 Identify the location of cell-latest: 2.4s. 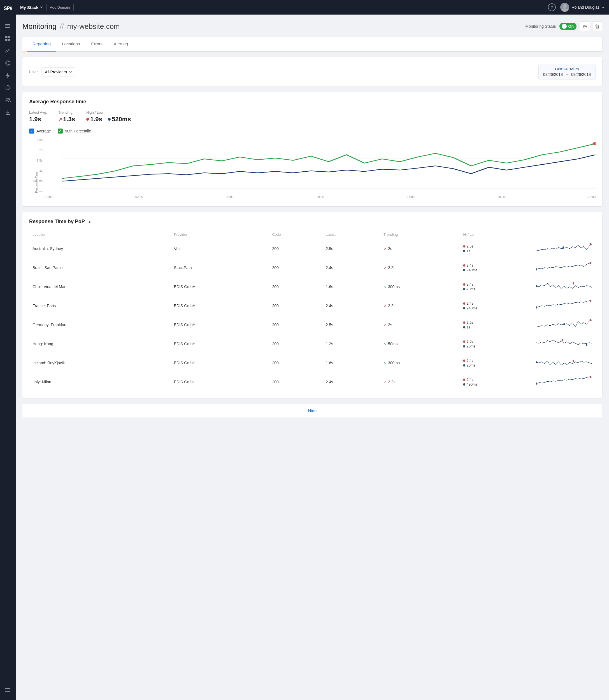
(351, 306).